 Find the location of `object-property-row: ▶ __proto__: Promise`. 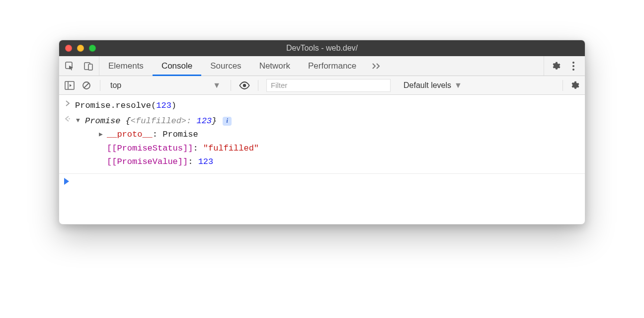

object-property-row: ▶ __proto__: Promise is located at coordinates (339, 134).